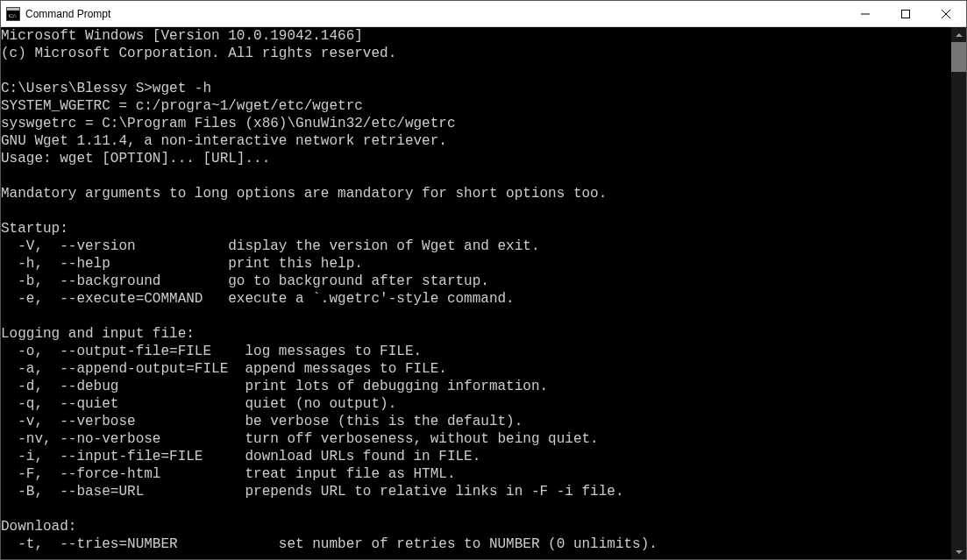  Describe the element at coordinates (959, 293) in the screenshot. I see `vertical-scrollbar` at that location.